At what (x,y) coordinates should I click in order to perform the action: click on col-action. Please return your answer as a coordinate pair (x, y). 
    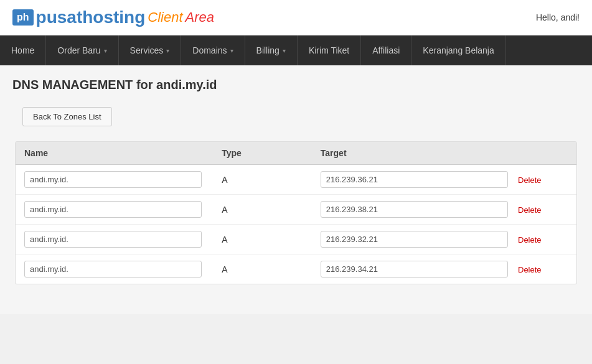
    Looking at the image, I should click on (543, 153).